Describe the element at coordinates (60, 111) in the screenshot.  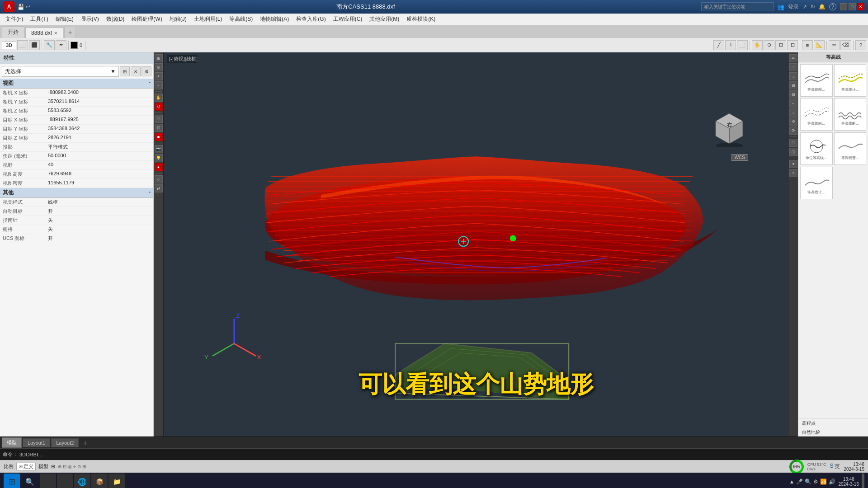
I see `prop-value: 5583.6592` at that location.